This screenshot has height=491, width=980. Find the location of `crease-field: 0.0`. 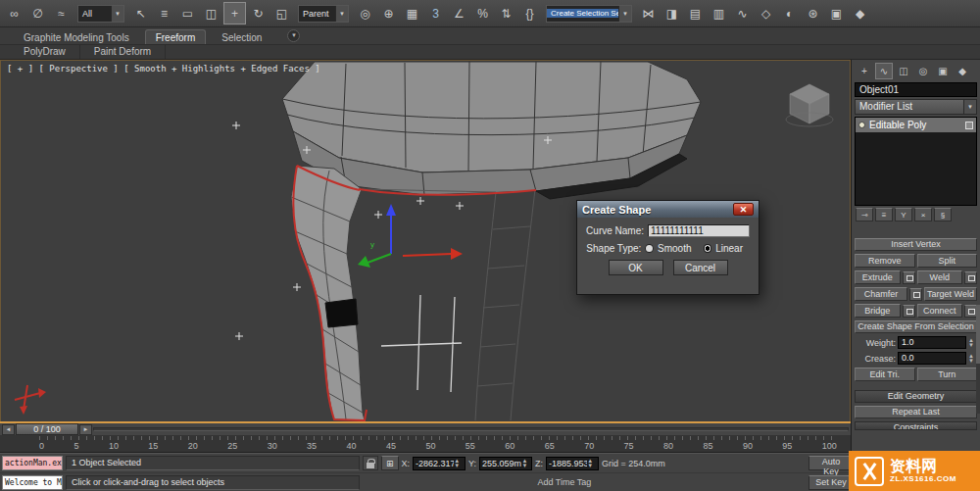

crease-field: 0.0 is located at coordinates (932, 359).